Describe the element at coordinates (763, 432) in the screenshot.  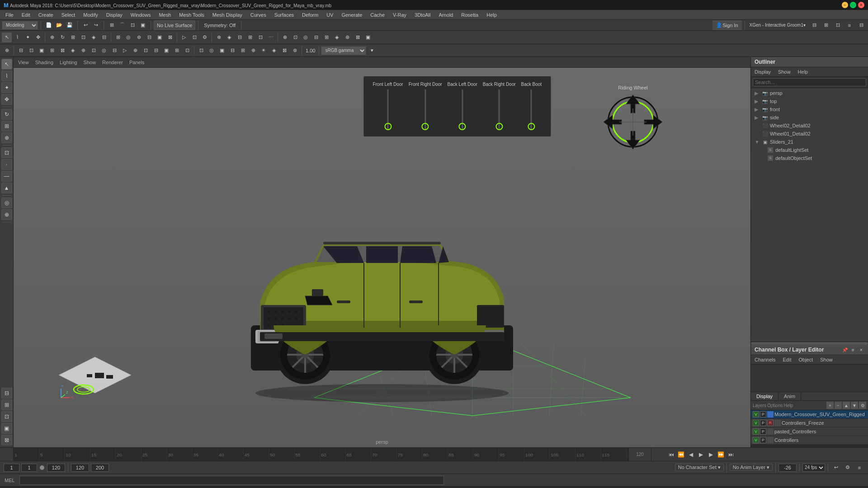
I see `layer-p3-toggle: P` at that location.